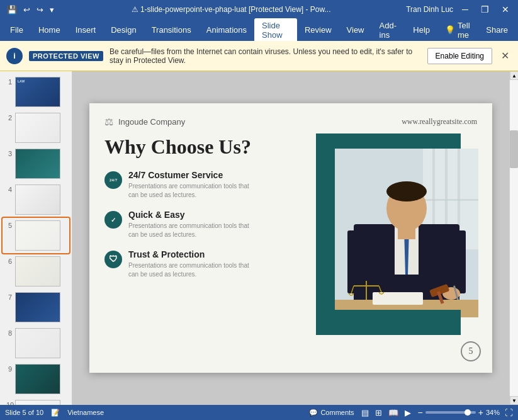  What do you see at coordinates (365, 413) in the screenshot?
I see `normal-view-icon: ▤` at bounding box center [365, 413].